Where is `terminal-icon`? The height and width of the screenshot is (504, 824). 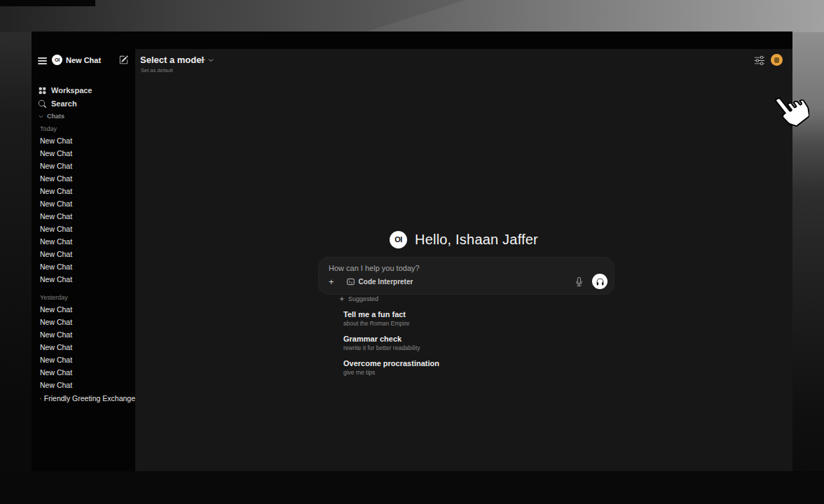
terminal-icon is located at coordinates (350, 281).